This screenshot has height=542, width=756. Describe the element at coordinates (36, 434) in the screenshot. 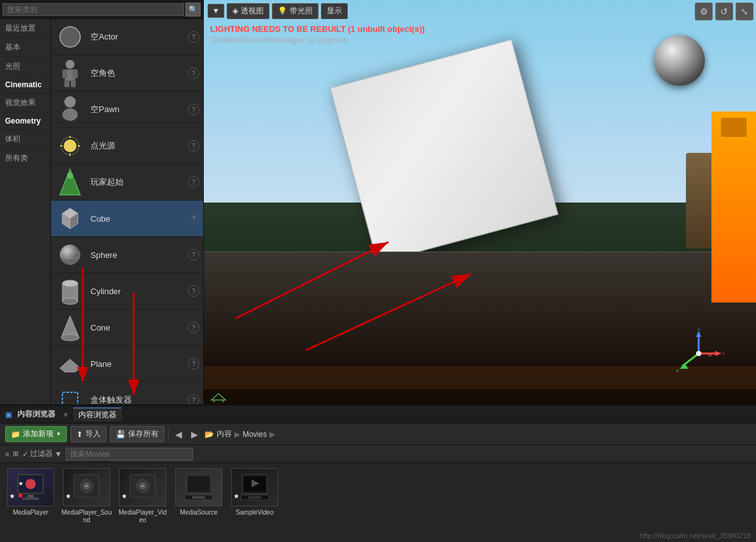

I see `add-new-button: 📁 添加新项 ▼` at that location.